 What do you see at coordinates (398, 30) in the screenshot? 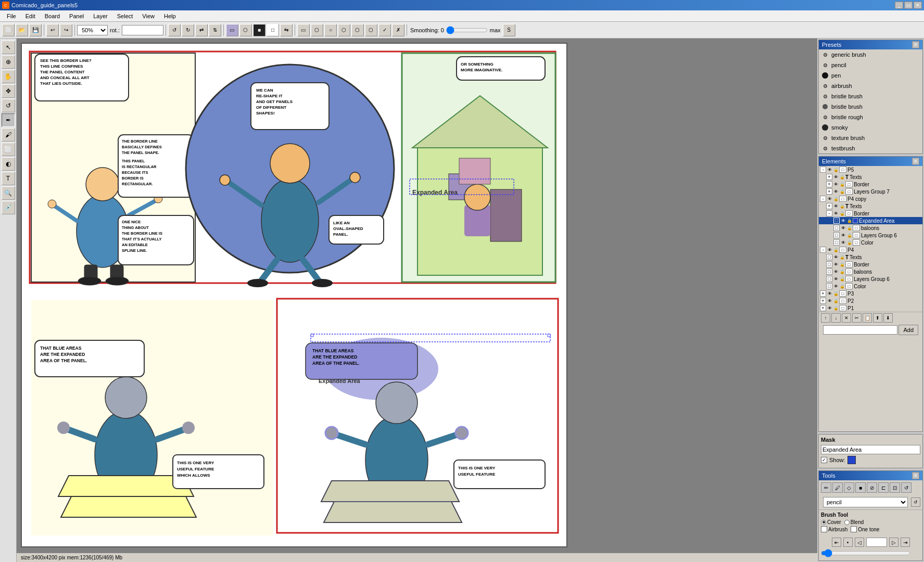
I see `toolbar-panel-8: ✗` at bounding box center [398, 30].